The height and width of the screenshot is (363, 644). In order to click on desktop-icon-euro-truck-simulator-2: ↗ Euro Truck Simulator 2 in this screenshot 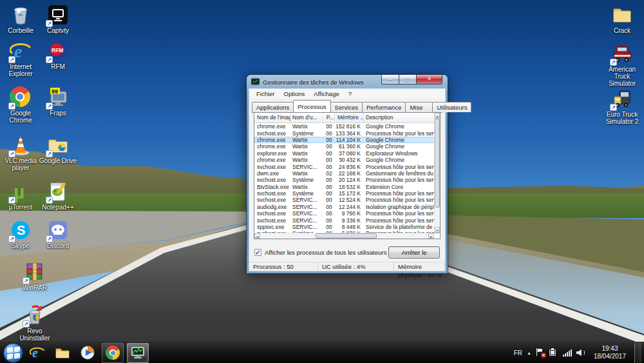, I will do `click(622, 106)`.